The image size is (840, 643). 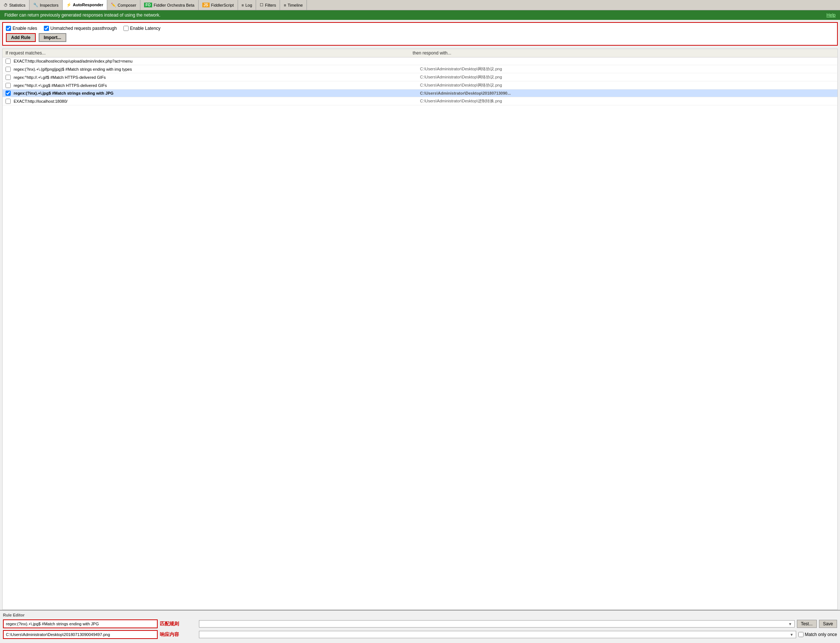 I want to click on statistics-icon: ⏱, so click(x=6, y=5).